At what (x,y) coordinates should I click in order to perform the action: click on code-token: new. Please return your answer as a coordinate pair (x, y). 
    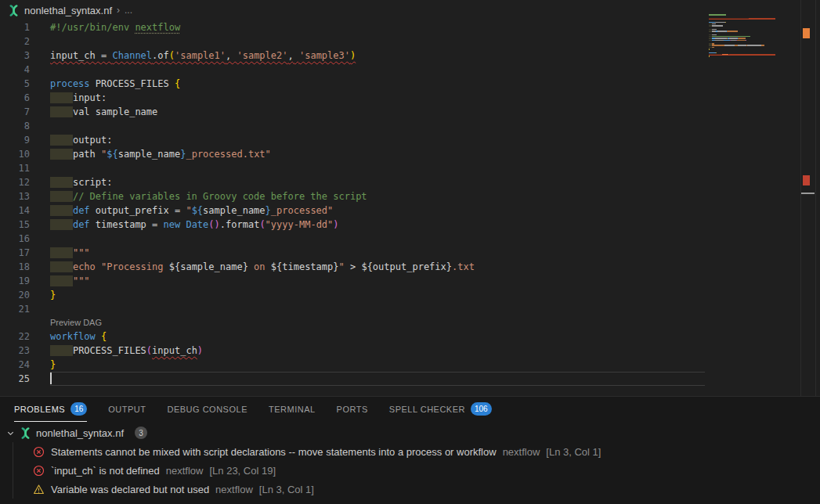
    Looking at the image, I should click on (175, 225).